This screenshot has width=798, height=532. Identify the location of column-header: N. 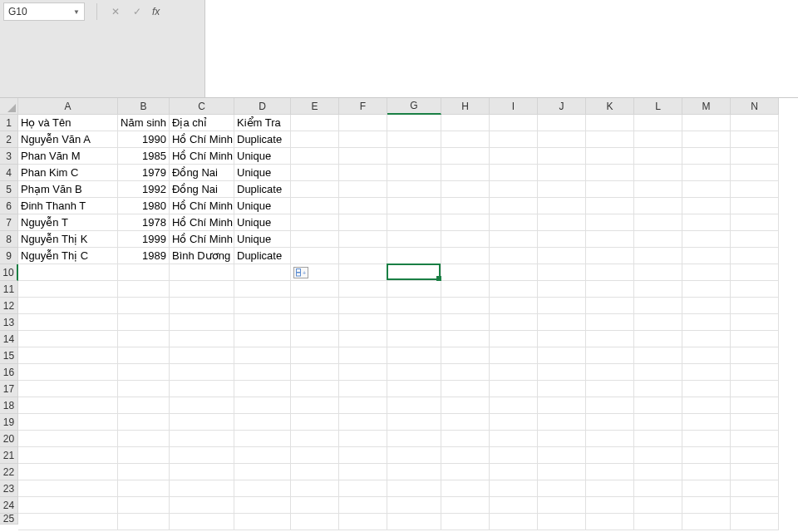
(755, 106).